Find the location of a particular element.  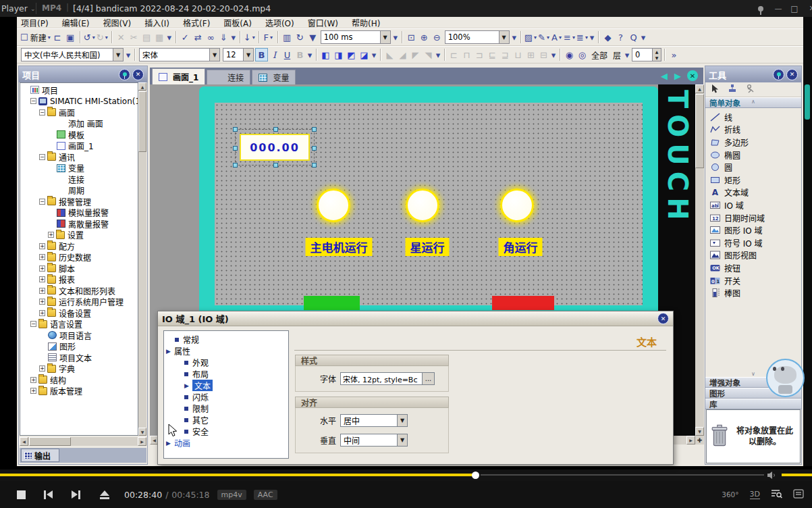

canvas-vscrollbar: ▲ ▼ is located at coordinates (699, 260).